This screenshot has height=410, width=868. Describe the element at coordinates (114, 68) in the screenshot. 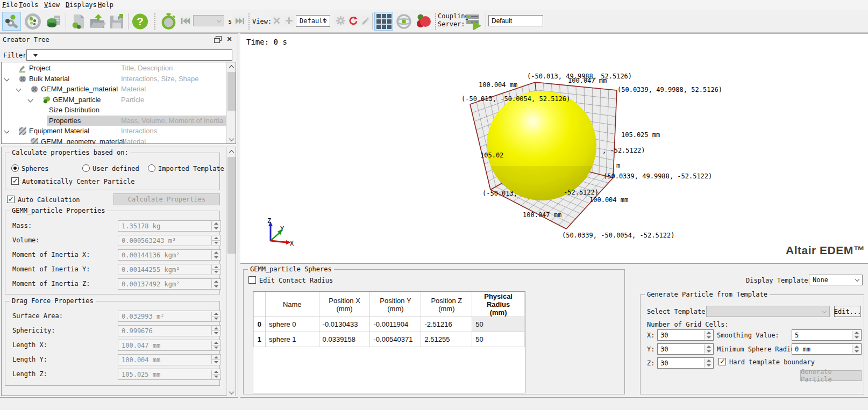

I see `tree-item-project: ProjectTitle, Description` at that location.